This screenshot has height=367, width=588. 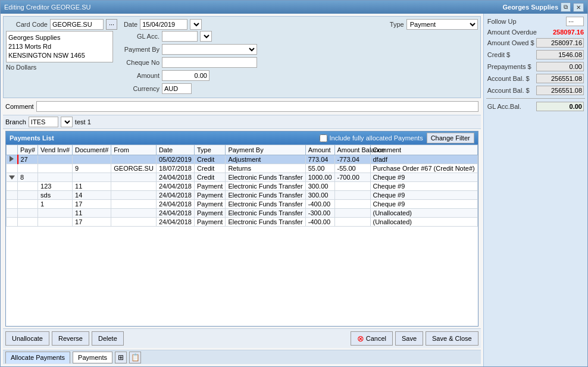 I want to click on tab-allocate-payments-label: Allocate Payments, so click(x=38, y=357).